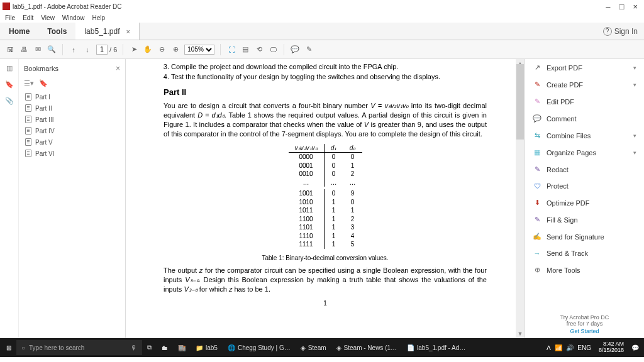 The width and height of the screenshot is (644, 362). I want to click on page-input, so click(102, 50).